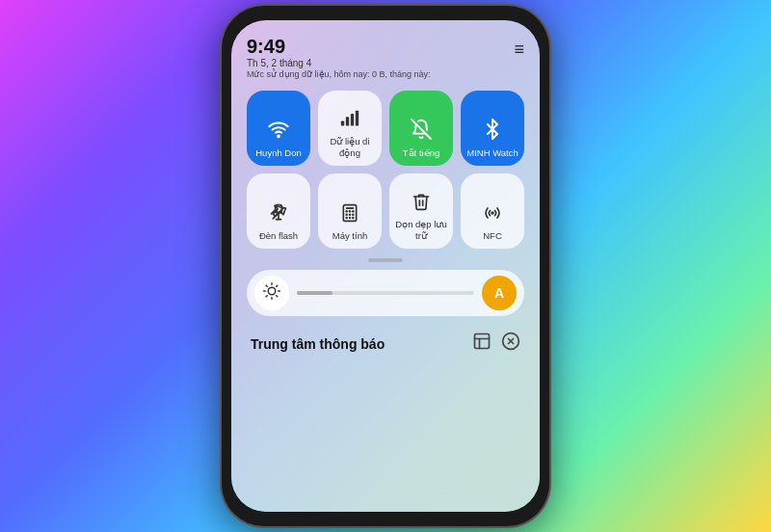 This screenshot has width=771, height=532. Describe the element at coordinates (492, 152) in the screenshot. I see `toggle-bluetooth-label: MINH Watch` at that location.